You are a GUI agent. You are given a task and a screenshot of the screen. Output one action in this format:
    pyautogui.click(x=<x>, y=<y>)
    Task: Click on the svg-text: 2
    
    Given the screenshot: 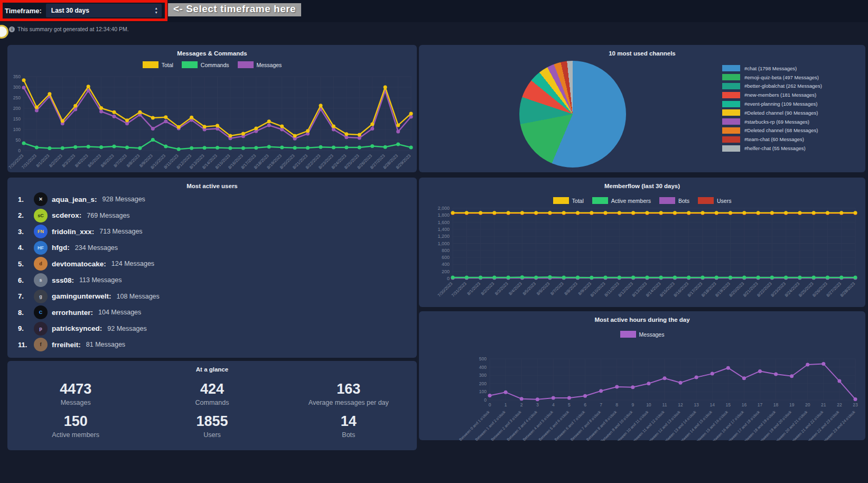 What is the action you would take?
    pyautogui.click(x=522, y=405)
    